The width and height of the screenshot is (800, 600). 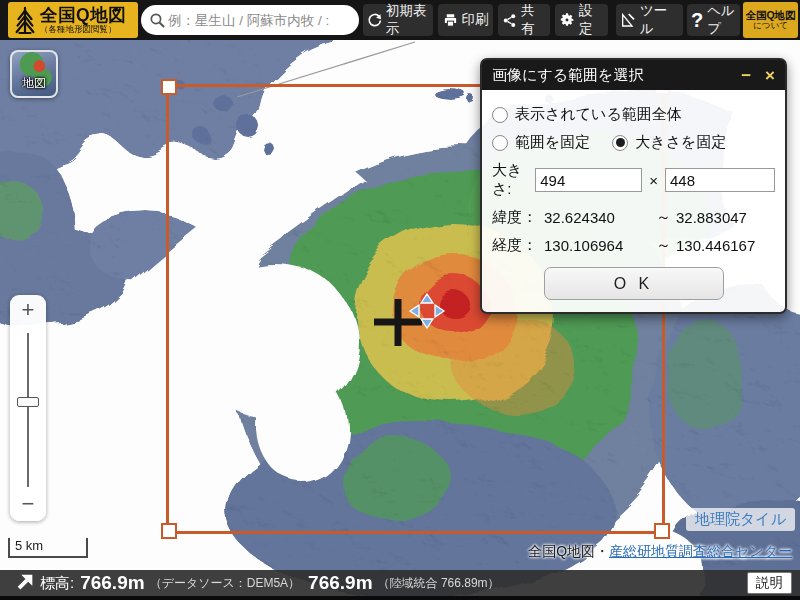 I want to click on help-icon: ?, so click(x=697, y=20).